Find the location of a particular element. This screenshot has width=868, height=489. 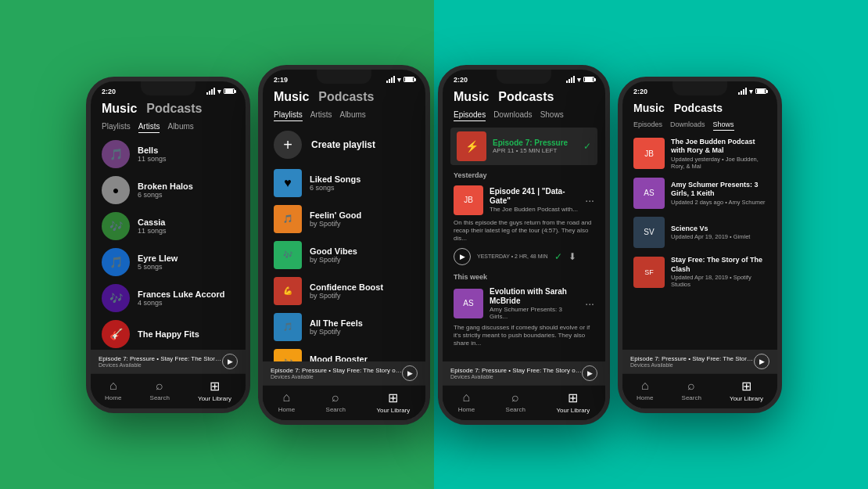

bottom-search-3: ⌕ Search is located at coordinates (516, 402).